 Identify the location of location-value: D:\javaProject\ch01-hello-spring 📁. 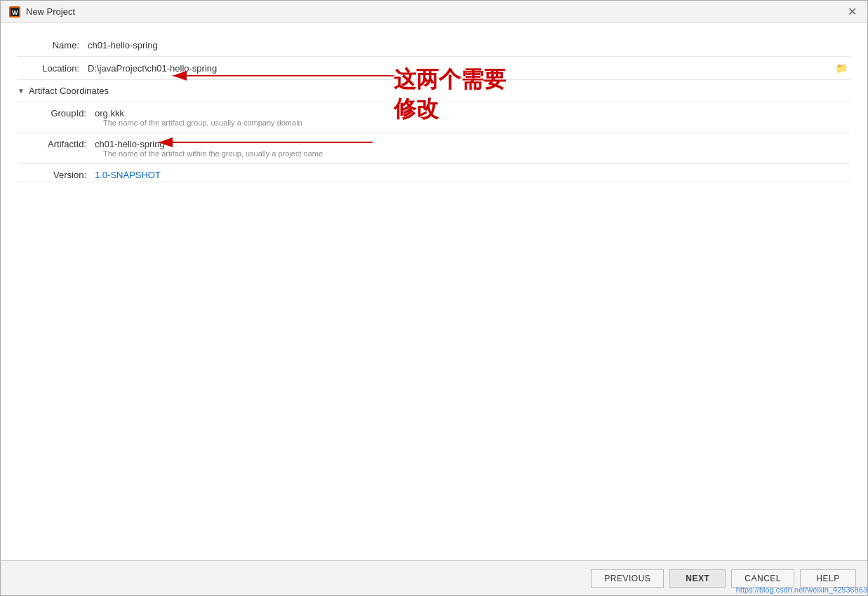
(469, 68).